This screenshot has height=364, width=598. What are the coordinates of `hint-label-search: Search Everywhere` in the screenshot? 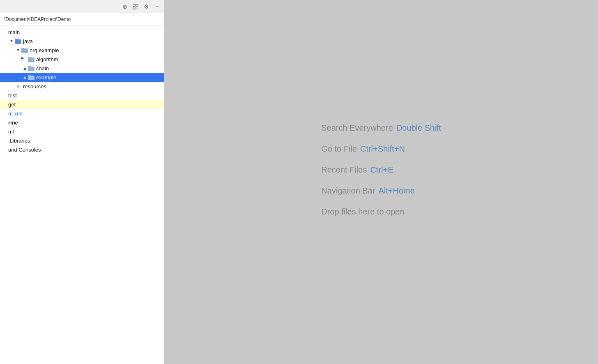 It's located at (357, 128).